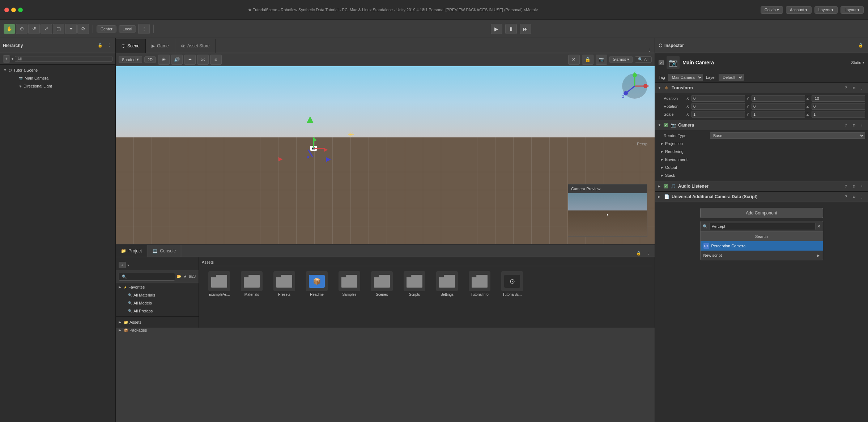 The height and width of the screenshot is (422, 868). Describe the element at coordinates (772, 10) in the screenshot. I see `collab-button: Collab ▾` at that location.